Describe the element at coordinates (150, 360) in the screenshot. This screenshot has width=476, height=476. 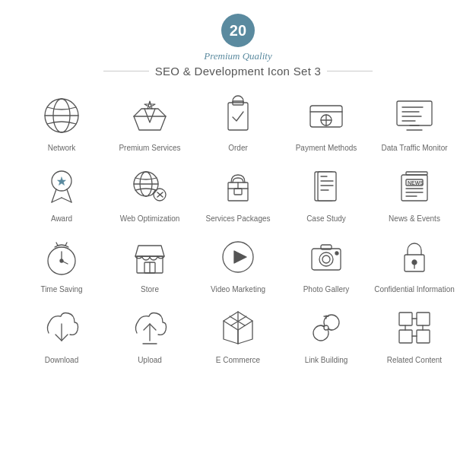
I see `upload-label: Upload` at that location.